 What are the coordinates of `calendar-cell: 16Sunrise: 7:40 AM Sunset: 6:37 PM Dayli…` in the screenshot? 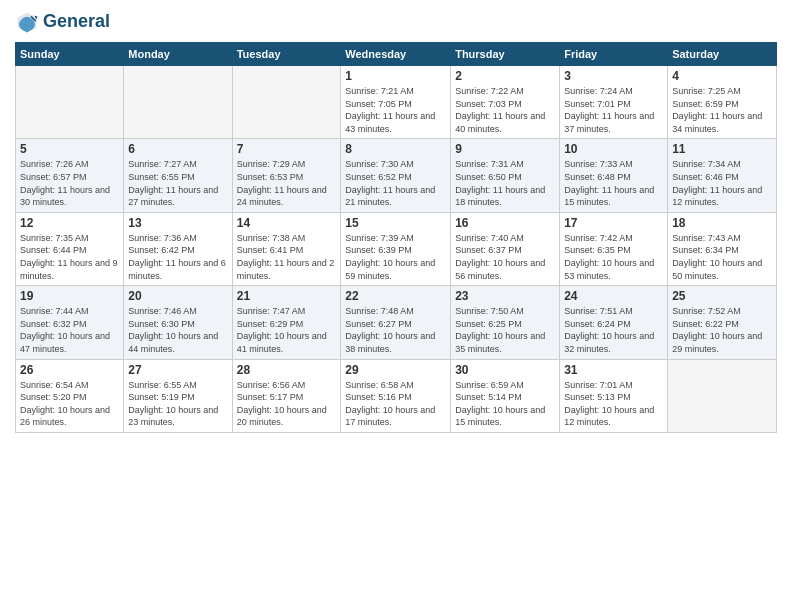 It's located at (506, 248).